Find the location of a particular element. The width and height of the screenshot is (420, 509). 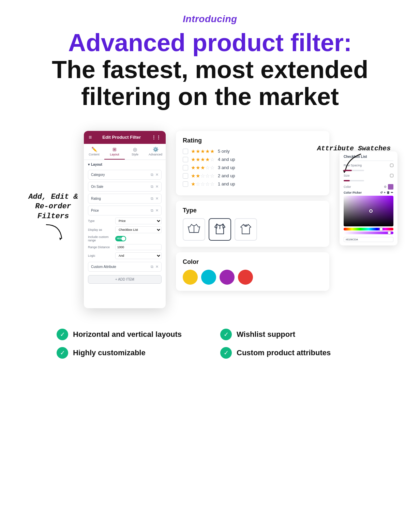

row-spacing-slider is located at coordinates (354, 170).